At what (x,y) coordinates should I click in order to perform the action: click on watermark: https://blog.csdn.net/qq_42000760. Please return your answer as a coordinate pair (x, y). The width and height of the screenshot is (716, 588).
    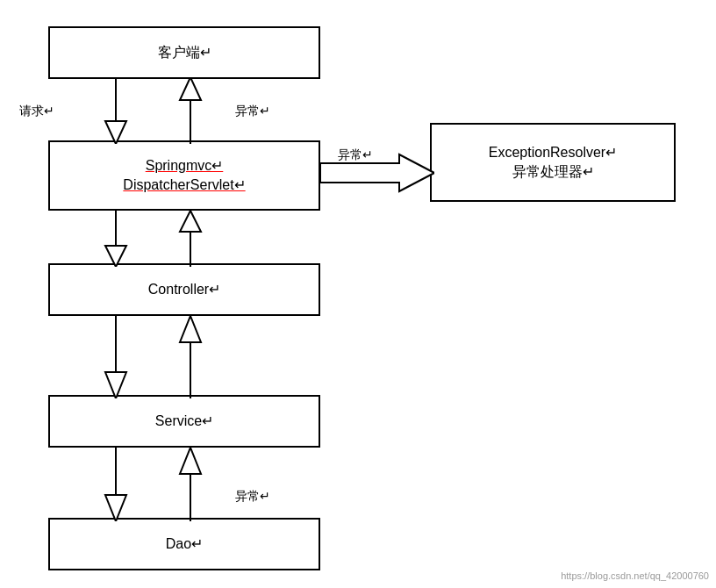
    Looking at the image, I should click on (635, 576).